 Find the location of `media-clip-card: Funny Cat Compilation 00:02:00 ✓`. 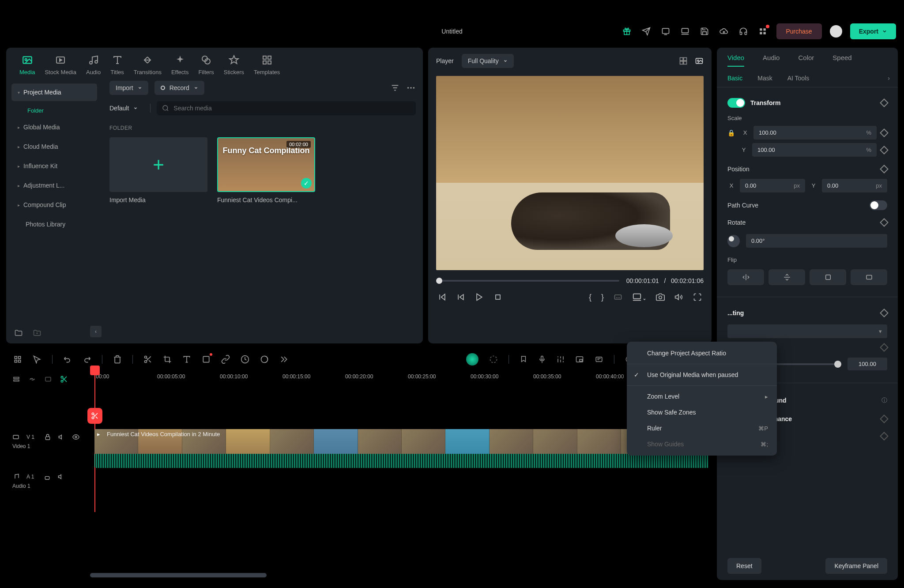

media-clip-card: Funny Cat Compilation 00:02:00 ✓ is located at coordinates (266, 165).